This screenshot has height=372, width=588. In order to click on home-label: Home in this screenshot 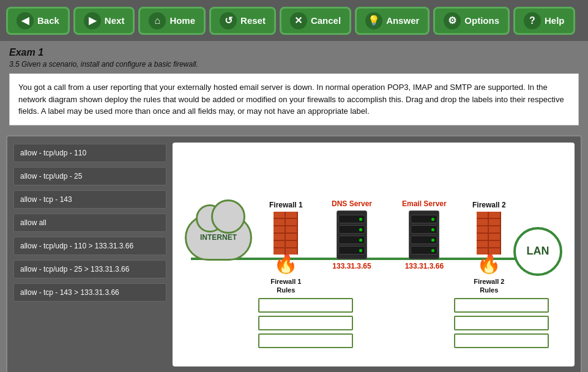, I will do `click(182, 21)`.